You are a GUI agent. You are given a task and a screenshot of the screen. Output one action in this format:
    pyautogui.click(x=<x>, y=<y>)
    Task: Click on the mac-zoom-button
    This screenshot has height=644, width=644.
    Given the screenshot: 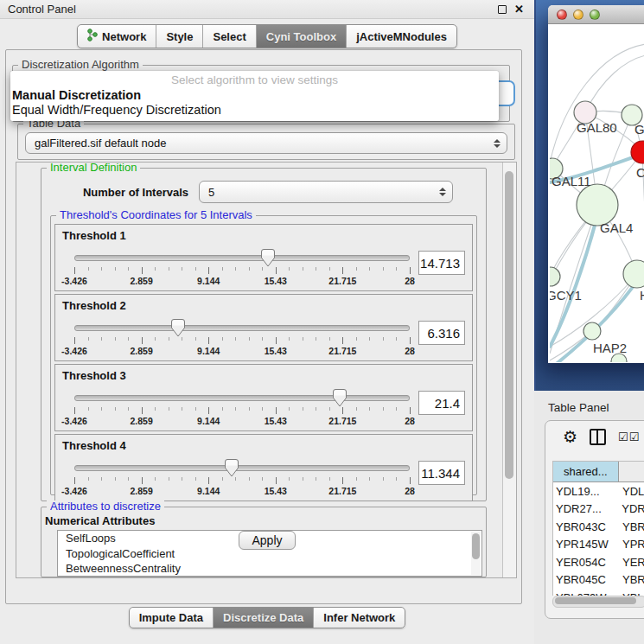 What is the action you would take?
    pyautogui.click(x=595, y=15)
    